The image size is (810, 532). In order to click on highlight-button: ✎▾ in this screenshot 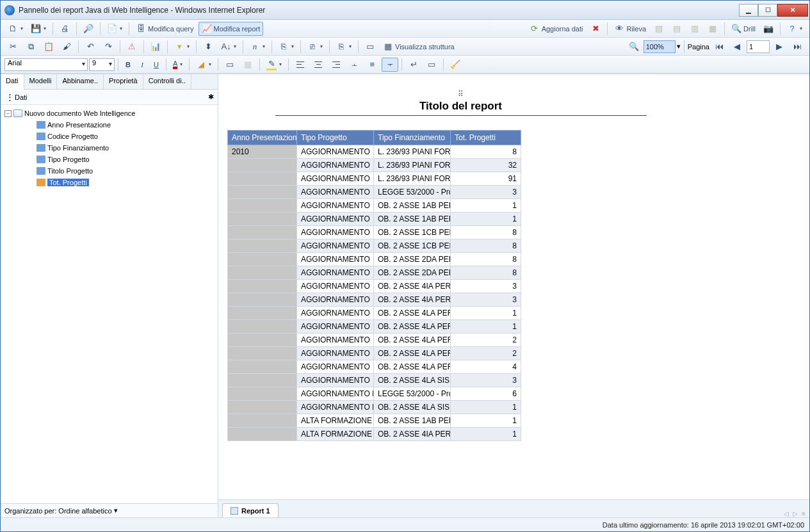, I will do `click(274, 65)`.